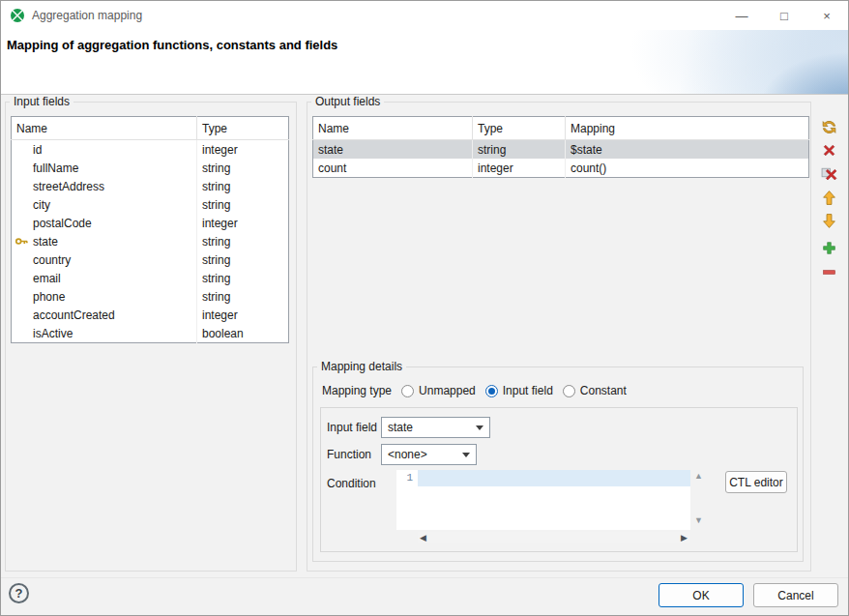 Image resolution: width=849 pixels, height=616 pixels. I want to click on table-row: state string $state, so click(561, 150).